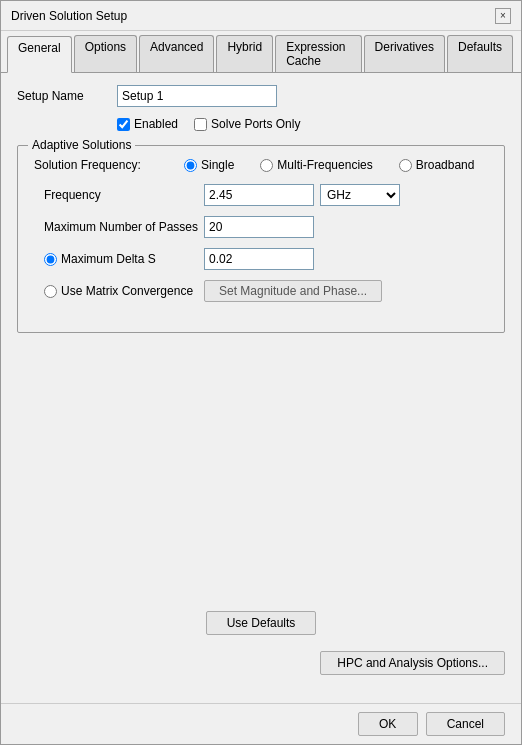  I want to click on setup-name-input, so click(197, 96).